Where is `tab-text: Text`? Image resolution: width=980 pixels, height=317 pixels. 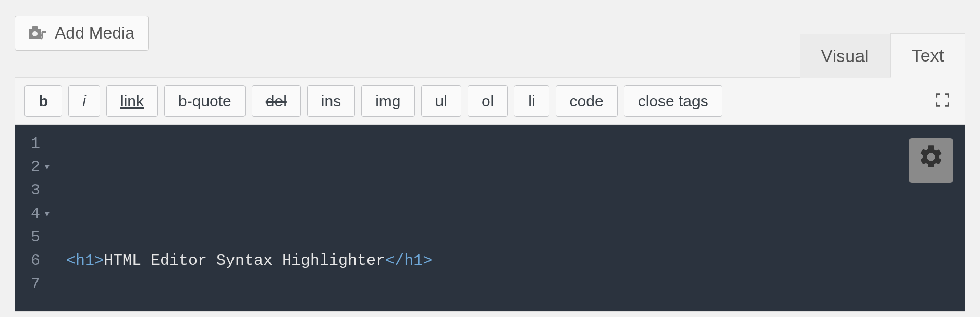 tab-text: Text is located at coordinates (928, 55).